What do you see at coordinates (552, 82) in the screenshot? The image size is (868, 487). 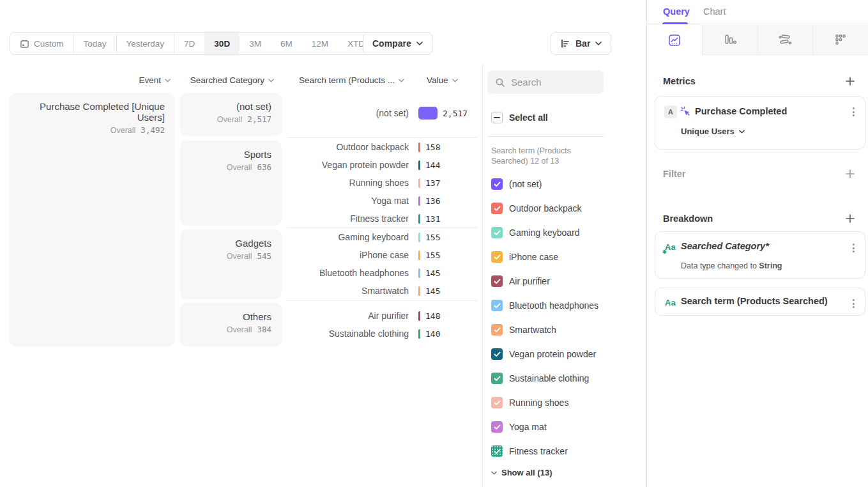 I see `search-input` at bounding box center [552, 82].